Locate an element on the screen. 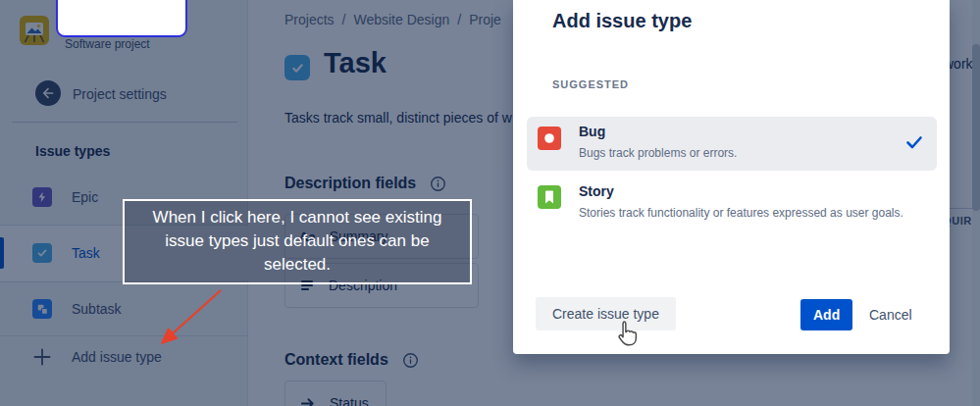 The height and width of the screenshot is (406, 980). story-icon is located at coordinates (549, 197).